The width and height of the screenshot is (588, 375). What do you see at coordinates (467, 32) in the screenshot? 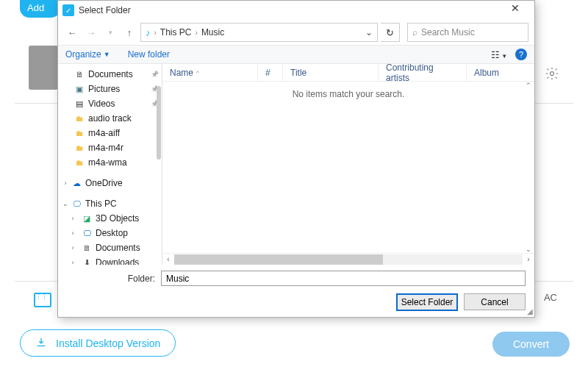
I see `search-input: ⌕ Search Music` at bounding box center [467, 32].